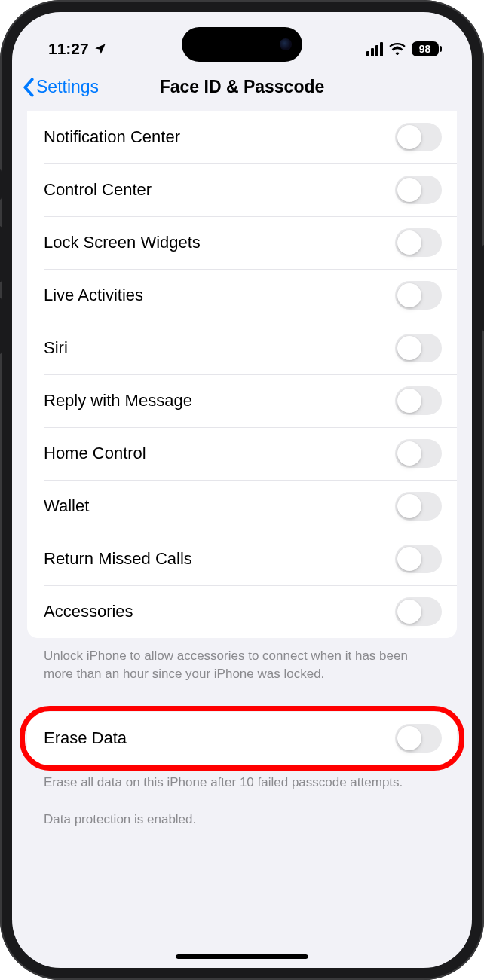 This screenshot has height=980, width=484. I want to click on label: Live Activities, so click(93, 295).